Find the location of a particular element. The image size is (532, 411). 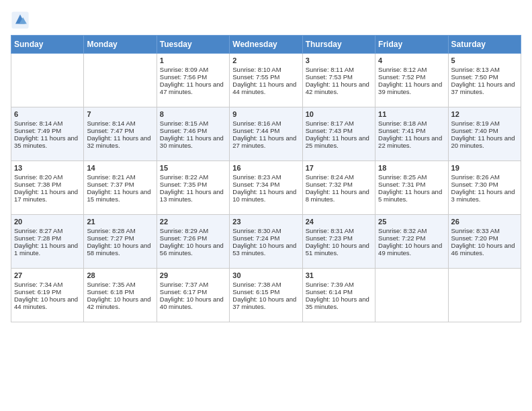

day-number: 18 is located at coordinates (411, 168).